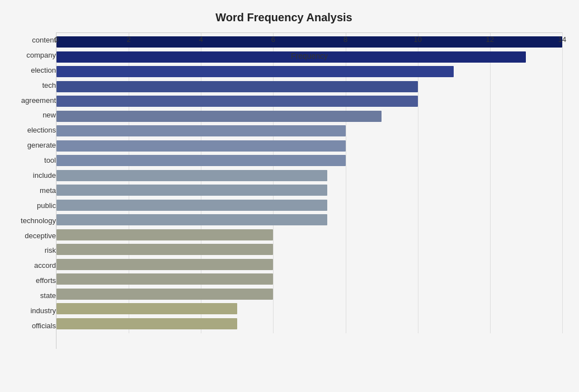 Image resolution: width=579 pixels, height=392 pixels. Describe the element at coordinates (49, 115) in the screenshot. I see `y-label-new: new` at that location.